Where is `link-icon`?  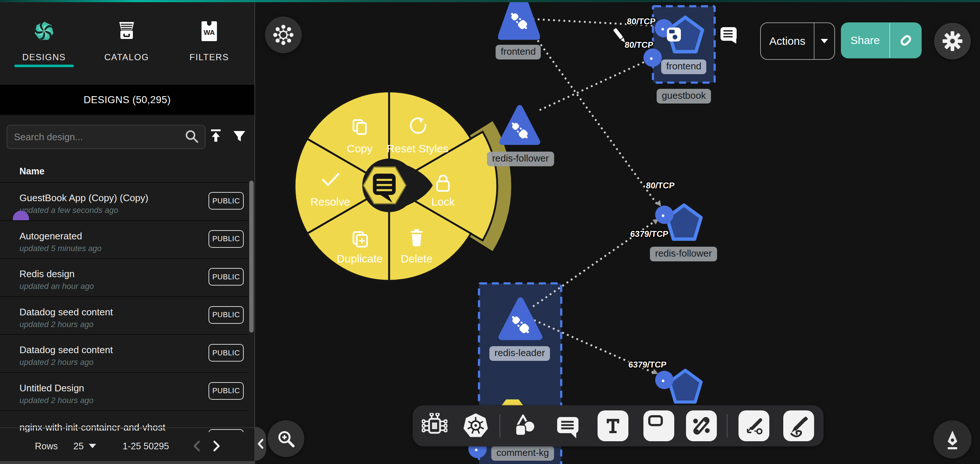 link-icon is located at coordinates (906, 40).